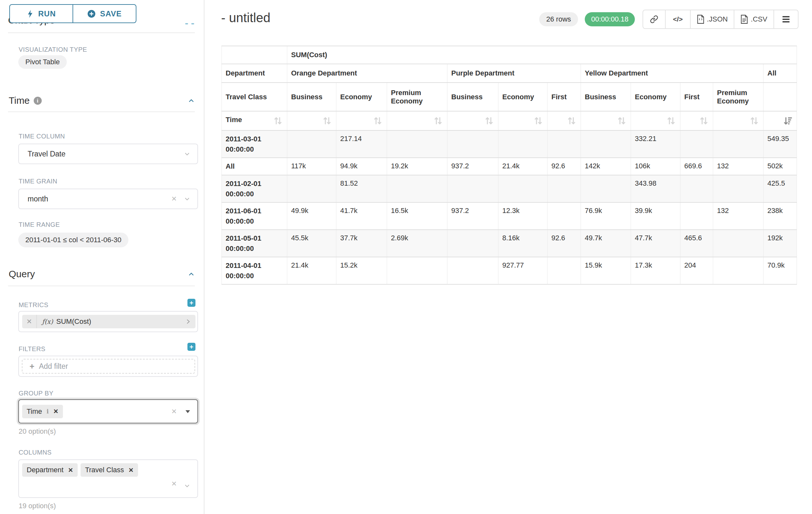 This screenshot has width=812, height=514. I want to click on value-cell: 37.7k, so click(361, 244).